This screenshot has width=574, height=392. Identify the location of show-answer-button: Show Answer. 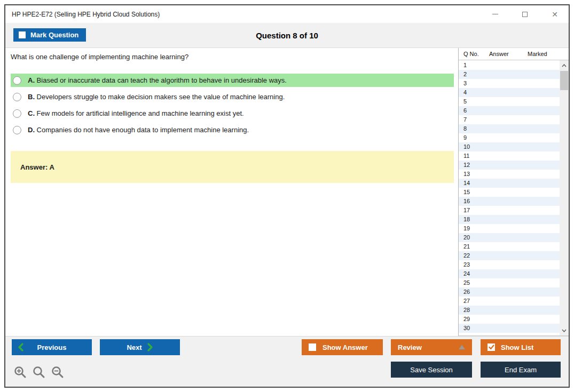
(342, 347).